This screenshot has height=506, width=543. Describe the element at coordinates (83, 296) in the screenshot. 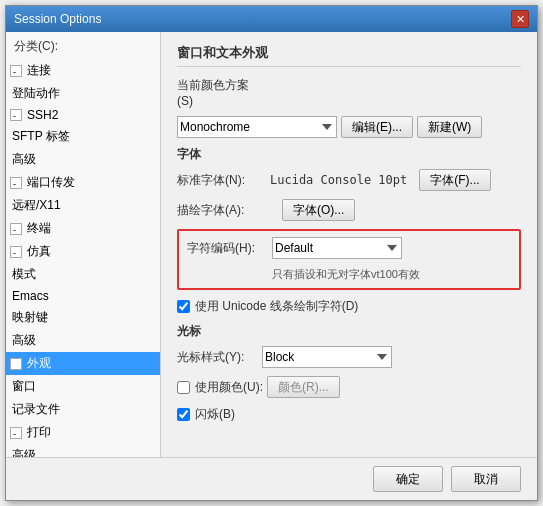

I see `sidebar-item-emacs: Emacs` at that location.